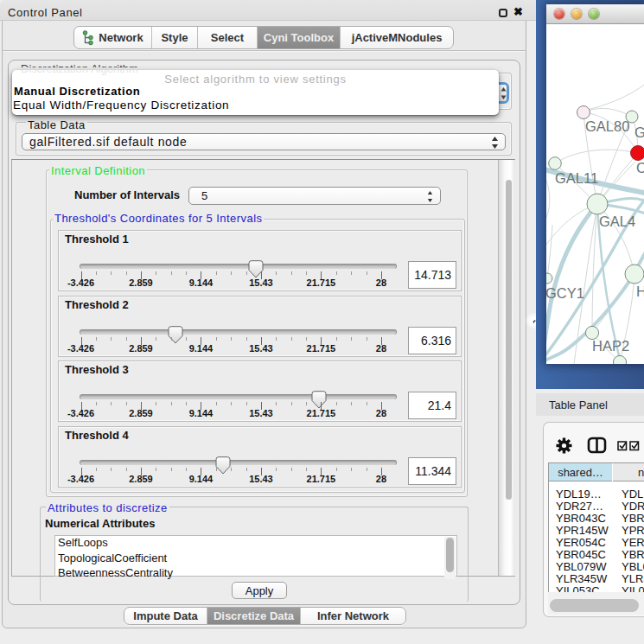 The width and height of the screenshot is (644, 644). Describe the element at coordinates (617, 221) in the screenshot. I see `svg-text: GAL4` at that location.